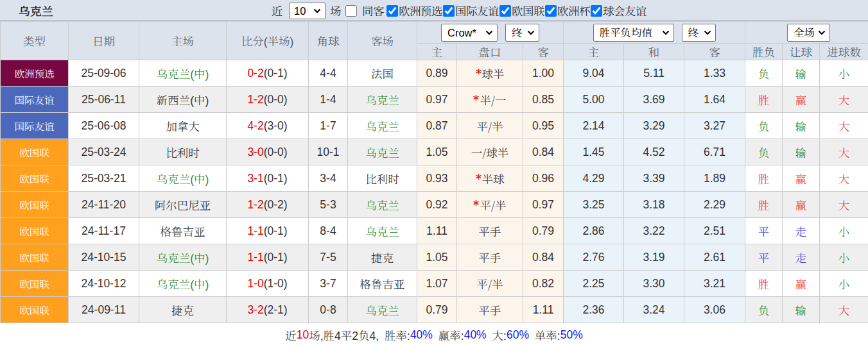 The width and height of the screenshot is (868, 345). I want to click on bookmaker-select: Crow*, so click(469, 33).